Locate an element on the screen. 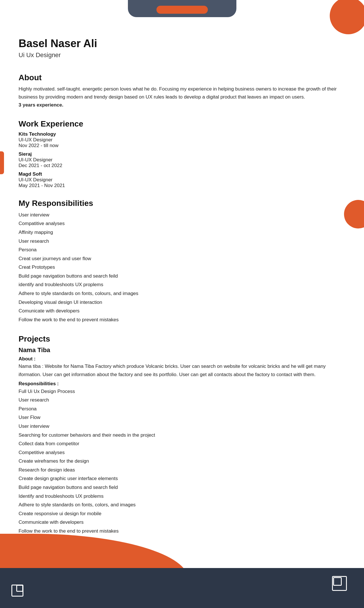  project-resp-item-5: Searching for customer behaviors and the… is located at coordinates (182, 435).